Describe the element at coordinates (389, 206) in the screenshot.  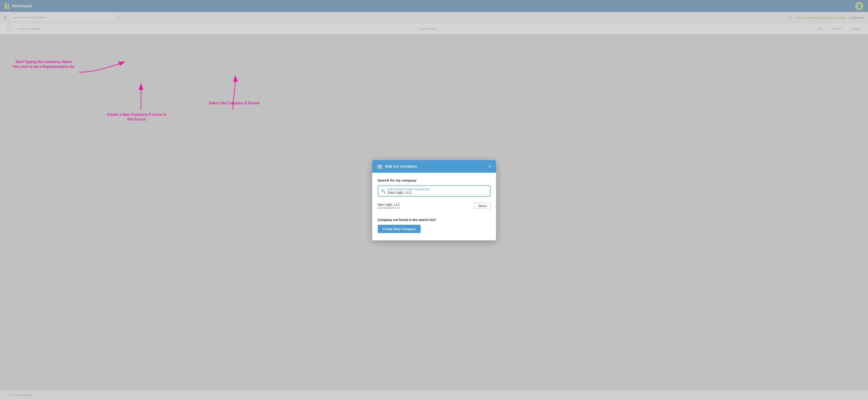
I see `company-info: Geo Logic, LLC 223 Deepwood Dr` at that location.